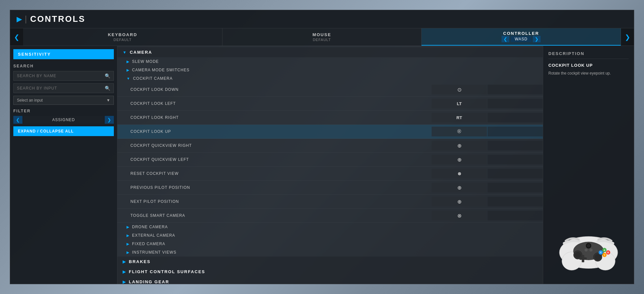 Image resolution: width=644 pixels, height=294 pixels. Describe the element at coordinates (322, 19) in the screenshot. I see `header: ▶ | CONTROLS` at that location.